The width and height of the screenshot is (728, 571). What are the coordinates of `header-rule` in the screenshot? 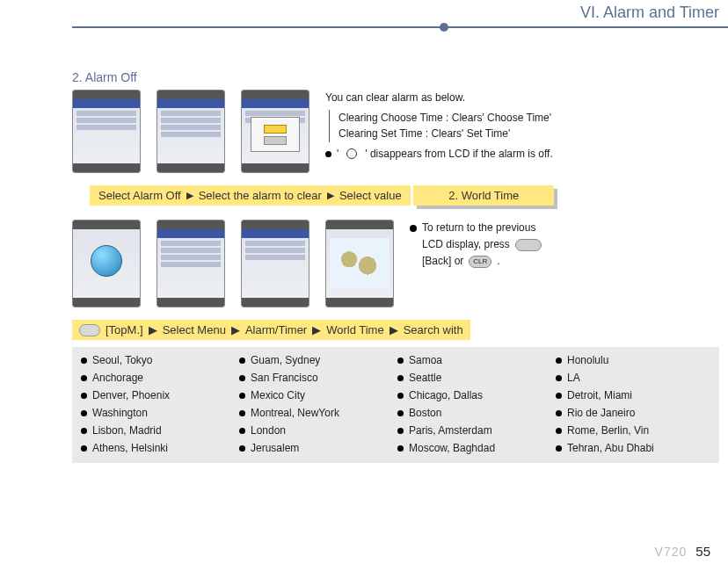 It's located at (400, 27).